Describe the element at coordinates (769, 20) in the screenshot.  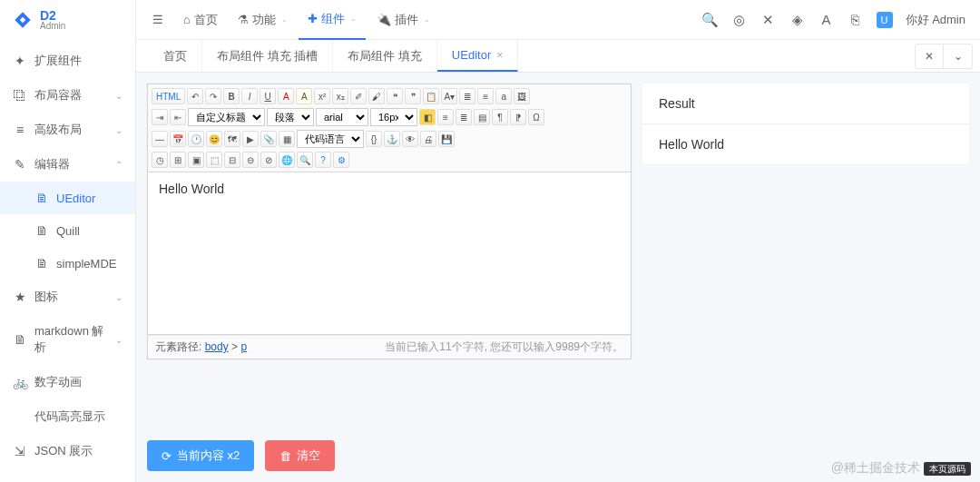
I see `fullscreen-icon: ✕` at that location.